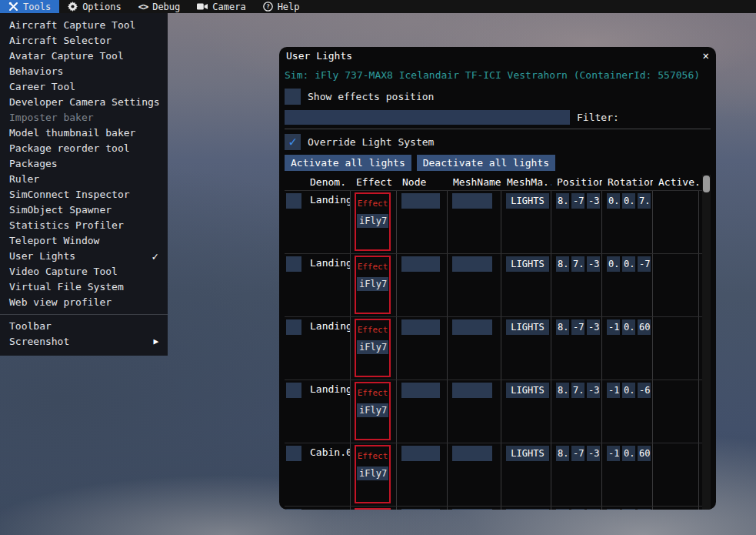 The image size is (756, 535). What do you see at coordinates (526, 182) in the screenshot?
I see `column-header-meshma: MeshMa...` at bounding box center [526, 182].